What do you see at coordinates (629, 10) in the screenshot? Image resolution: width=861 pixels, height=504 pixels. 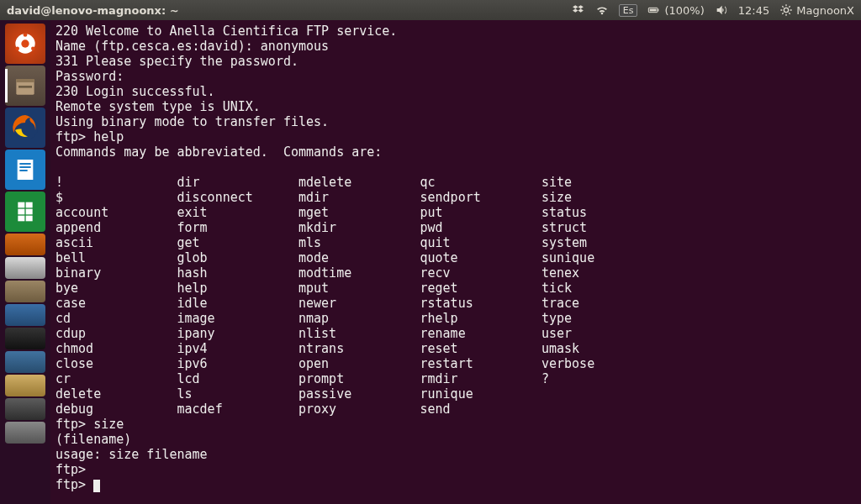 I see `keyboard-layout: Es` at bounding box center [629, 10].